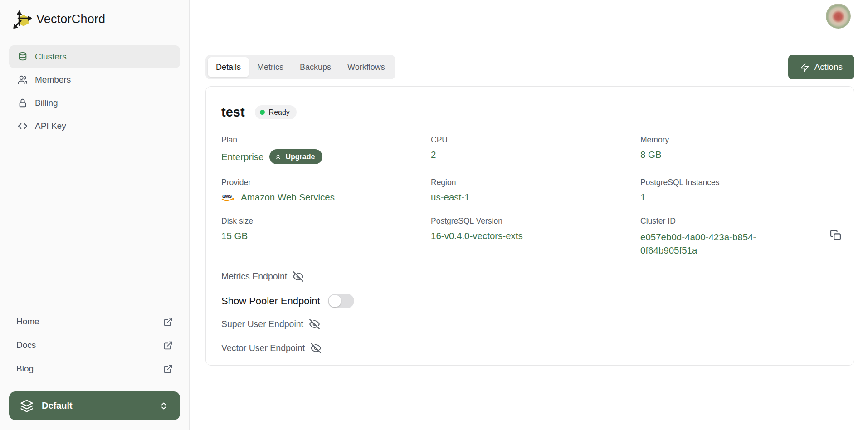 This screenshot has height=430, width=868. I want to click on link-docs: Docs, so click(94, 345).